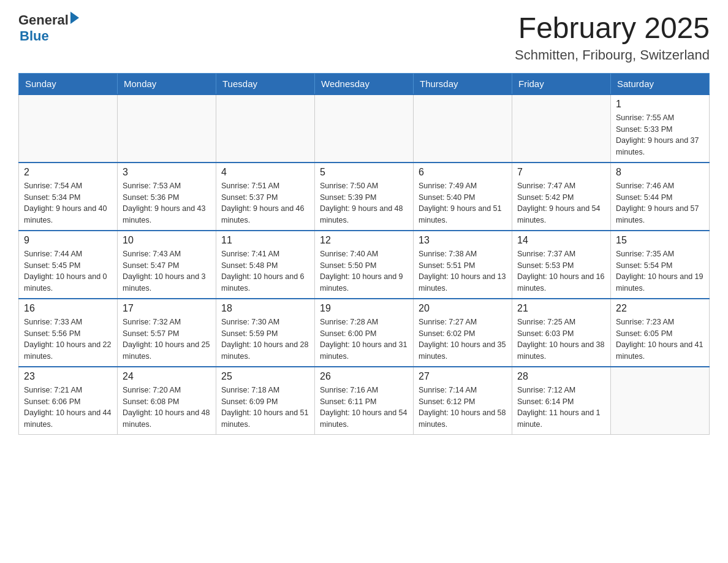 The image size is (728, 563). I want to click on day-number: 24, so click(167, 377).